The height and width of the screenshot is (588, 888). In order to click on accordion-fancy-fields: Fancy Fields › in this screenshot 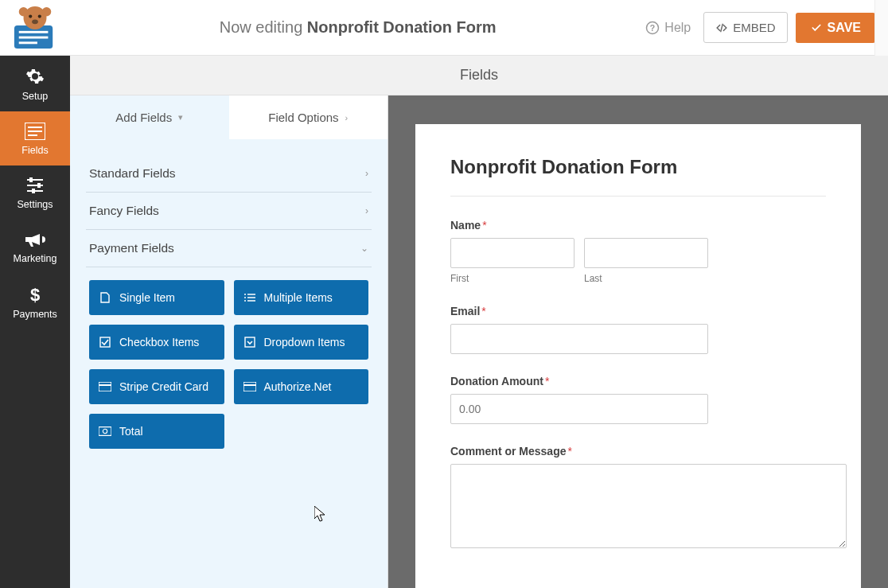, I will do `click(229, 212)`.